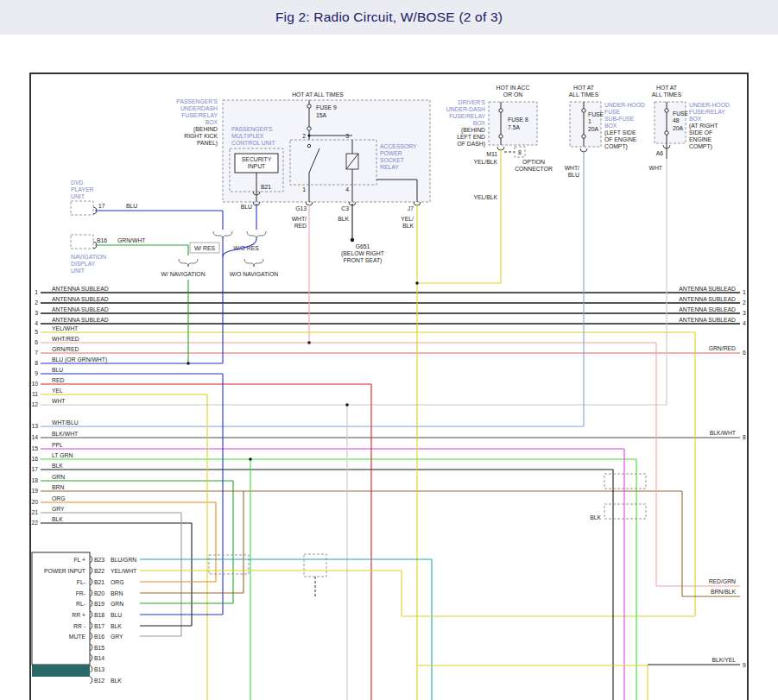  What do you see at coordinates (408, 219) in the screenshot?
I see `wire-label: YEL/` at bounding box center [408, 219].